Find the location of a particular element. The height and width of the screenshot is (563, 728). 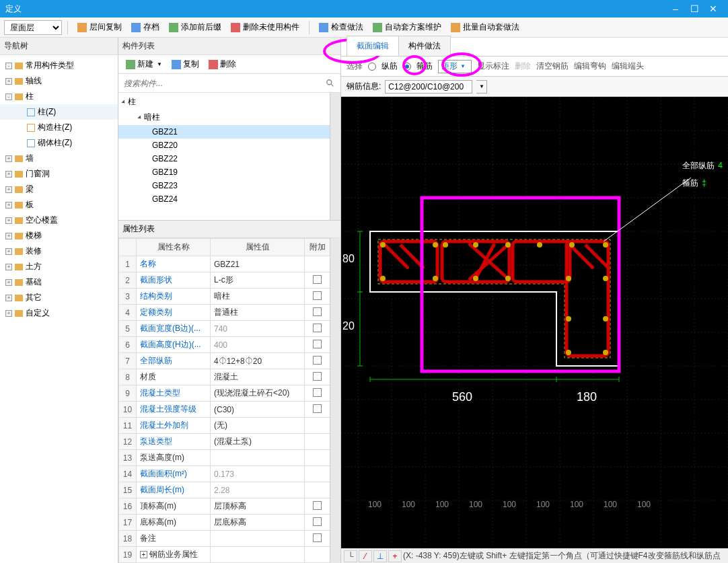

table-row: 8材质混凝土 is located at coordinates (225, 377).